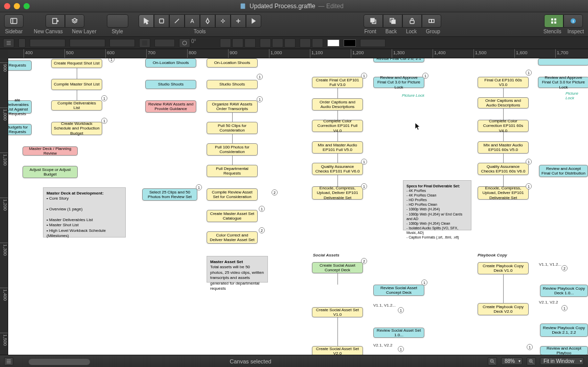 This screenshot has height=367, width=588. What do you see at coordinates (232, 106) in the screenshot?
I see `flow-node: Organize RAW Assets Order Transcripts` at bounding box center [232, 106].